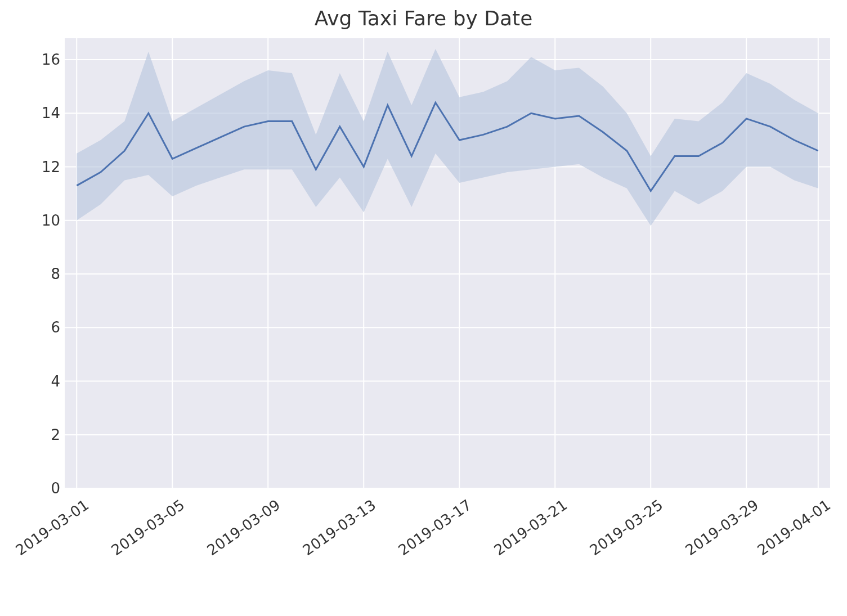 The height and width of the screenshot is (616, 847). Describe the element at coordinates (794, 528) in the screenshot. I see `x-tick-label: 2019-04-01` at that location.